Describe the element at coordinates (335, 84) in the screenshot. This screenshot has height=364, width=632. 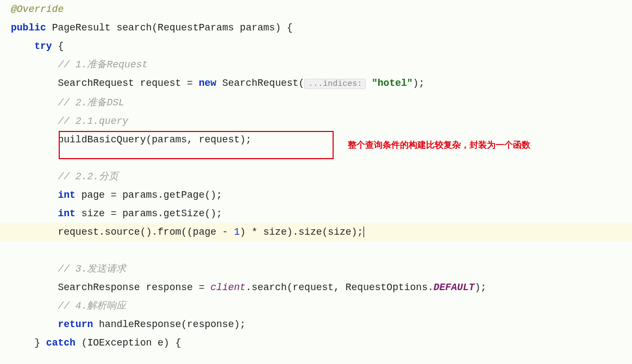
I see `parameter-hint: ...indices:` at that location.